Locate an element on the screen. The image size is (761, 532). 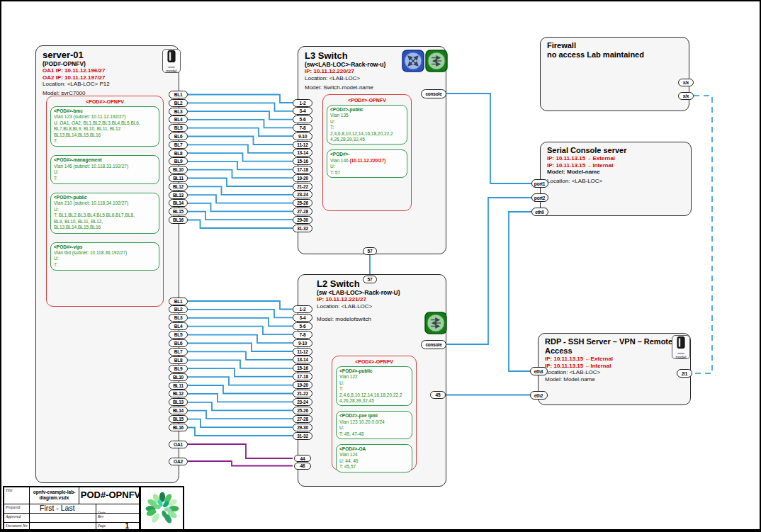
node-serial-console-server: Serial Console server IP: 10.11.13.15 ←E… is located at coordinates (616, 179).